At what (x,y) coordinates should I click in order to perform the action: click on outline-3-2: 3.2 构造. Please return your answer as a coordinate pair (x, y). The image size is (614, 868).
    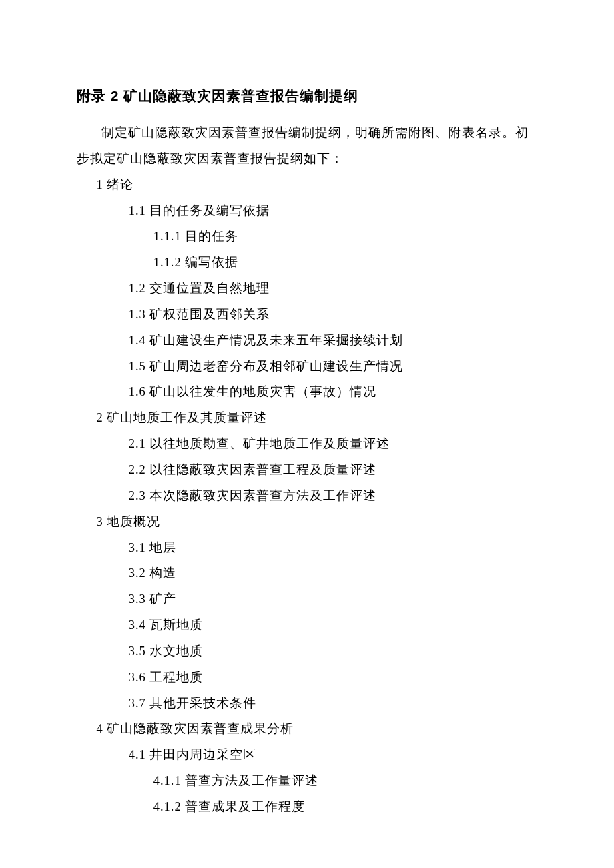
    Looking at the image, I should click on (307, 574).